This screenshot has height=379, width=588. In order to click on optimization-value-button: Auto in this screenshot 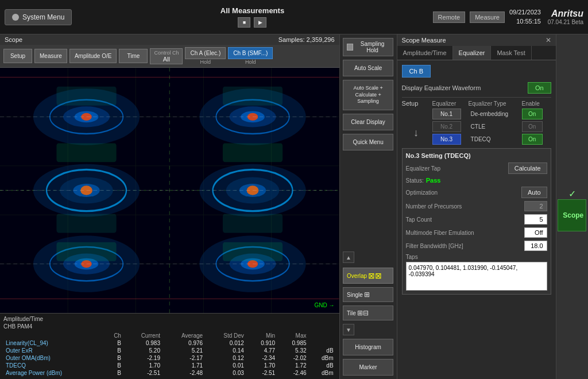, I will do `click(534, 192)`.